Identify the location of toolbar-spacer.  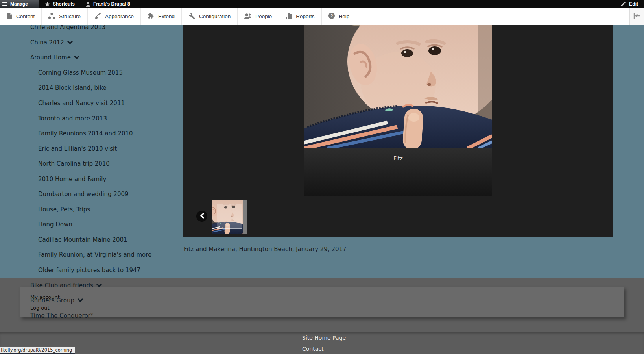
(493, 17).